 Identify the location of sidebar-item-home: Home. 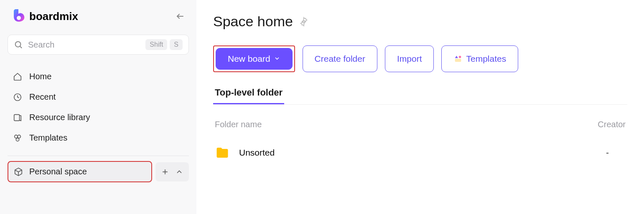
(98, 77).